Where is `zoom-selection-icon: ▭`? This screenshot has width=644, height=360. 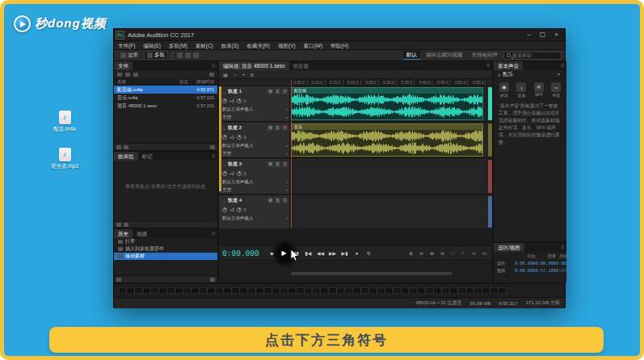 zoom-selection-icon: ▭ is located at coordinates (474, 253).